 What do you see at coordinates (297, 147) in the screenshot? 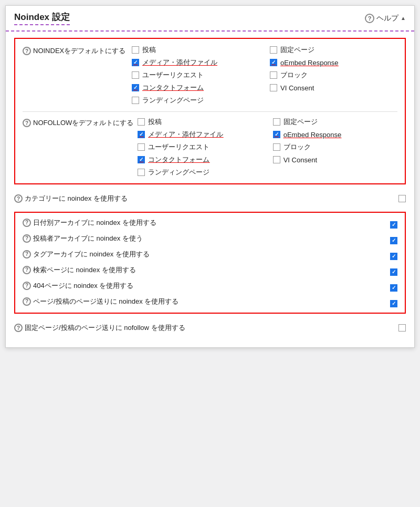
I see `nf-block-label: ブロック` at bounding box center [297, 147].